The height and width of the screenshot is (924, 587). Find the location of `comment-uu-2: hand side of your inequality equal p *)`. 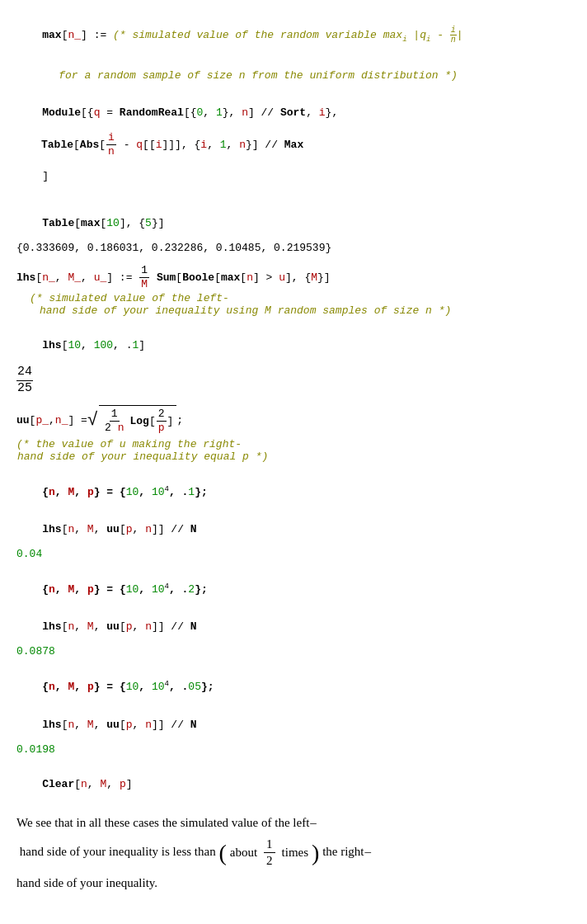

comment-uu-2: hand side of your inequality equal p *) is located at coordinates (294, 457).